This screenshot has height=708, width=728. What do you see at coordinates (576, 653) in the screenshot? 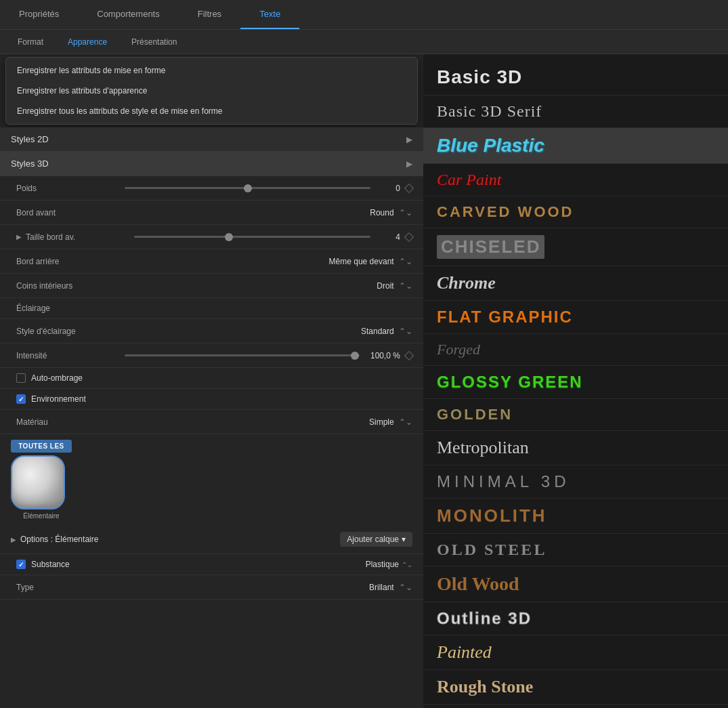
I see `style-item-painted: Painted` at bounding box center [576, 653].